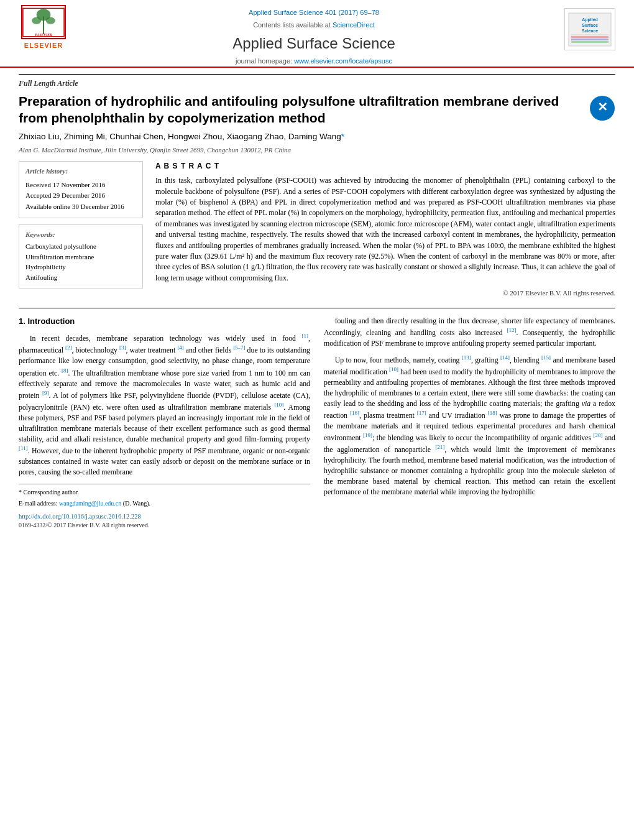  I want to click on footnote-corresponding: * Corresponding author., so click(164, 492).